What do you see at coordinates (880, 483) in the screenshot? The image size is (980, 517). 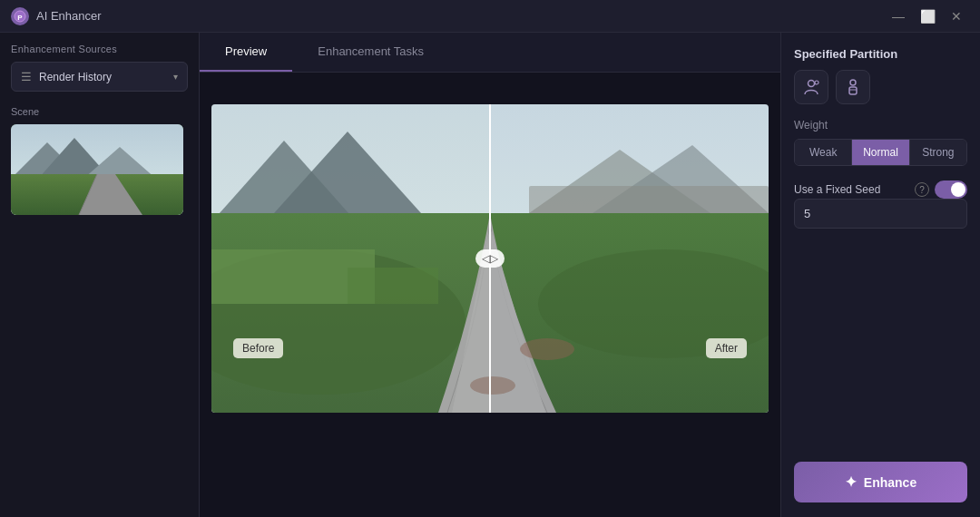 I see `enhance-button: ✦ Enhance` at bounding box center [880, 483].